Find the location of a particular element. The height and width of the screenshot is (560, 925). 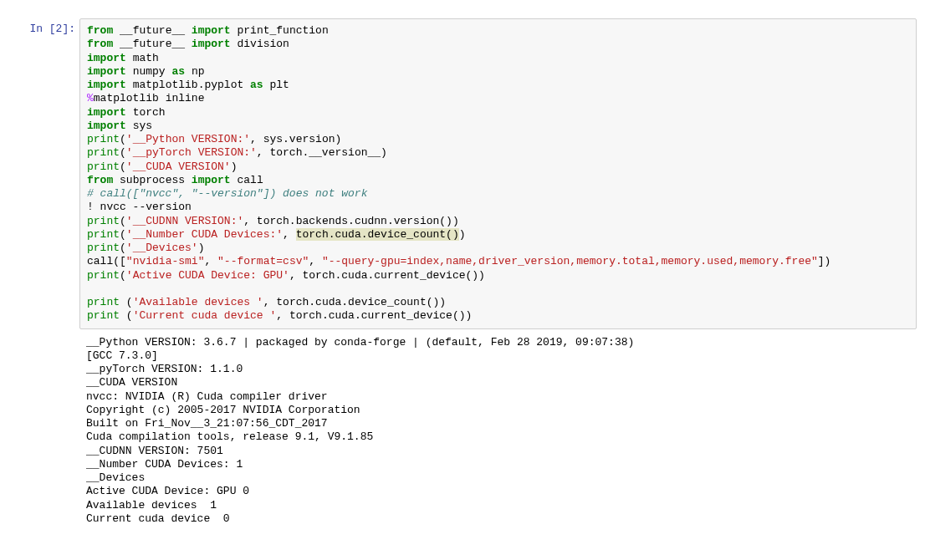

code-line-21: print ('Available devices ', torch.cuda.… is located at coordinates (498, 303).